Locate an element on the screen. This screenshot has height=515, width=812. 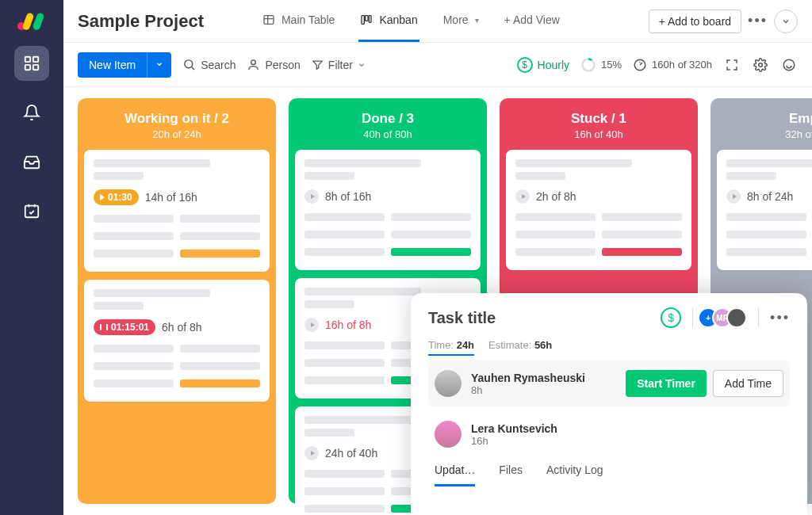
person-row: Lera Kuntsevich 16h is located at coordinates (609, 434).